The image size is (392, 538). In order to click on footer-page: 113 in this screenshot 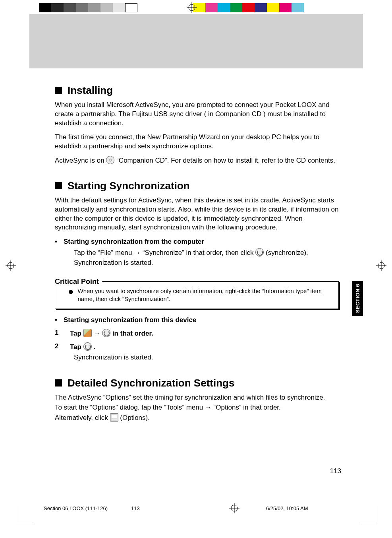, I will do `click(167, 508)`.